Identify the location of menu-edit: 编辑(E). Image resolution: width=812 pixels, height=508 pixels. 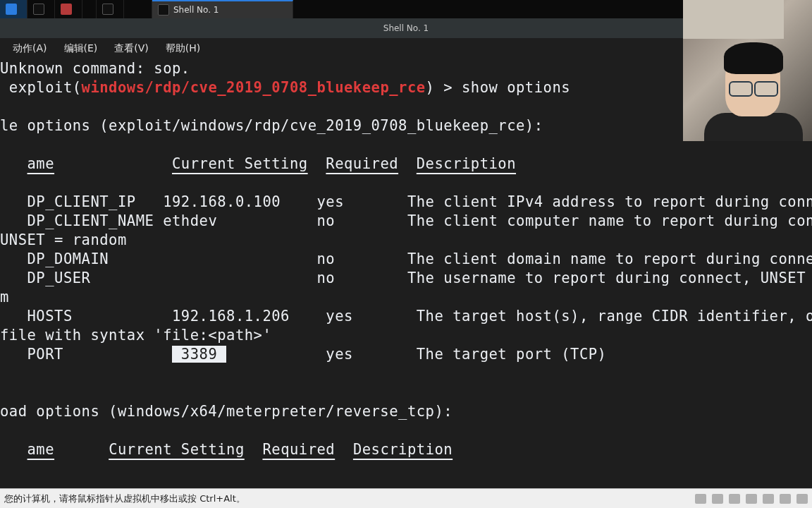
(81, 49).